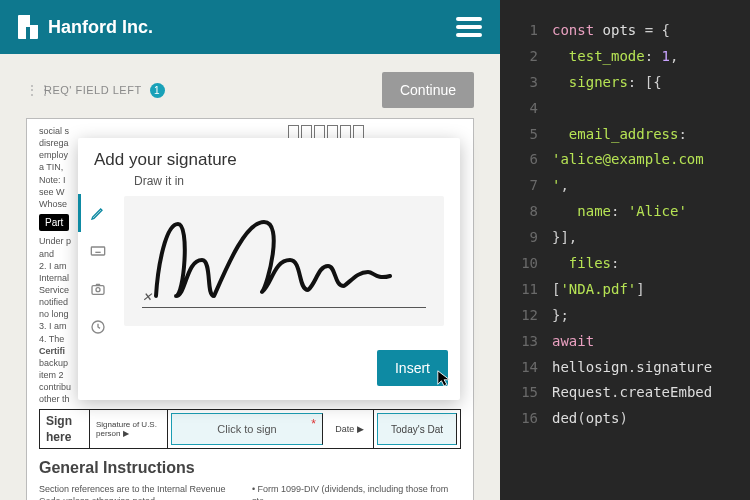 Image resolution: width=750 pixels, height=500 pixels. What do you see at coordinates (524, 393) in the screenshot?
I see `line-number: 15` at bounding box center [524, 393].